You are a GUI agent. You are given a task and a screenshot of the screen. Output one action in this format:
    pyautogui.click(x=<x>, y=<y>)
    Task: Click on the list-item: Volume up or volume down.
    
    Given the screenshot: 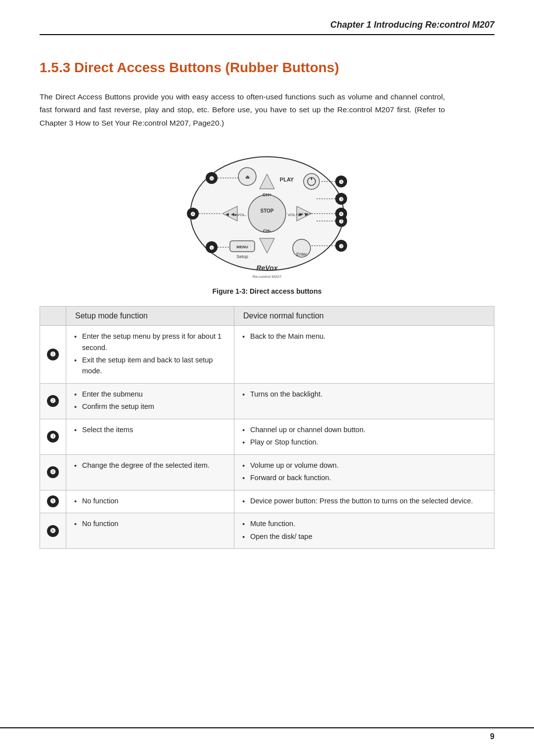 What is the action you would take?
    pyautogui.click(x=364, y=465)
    